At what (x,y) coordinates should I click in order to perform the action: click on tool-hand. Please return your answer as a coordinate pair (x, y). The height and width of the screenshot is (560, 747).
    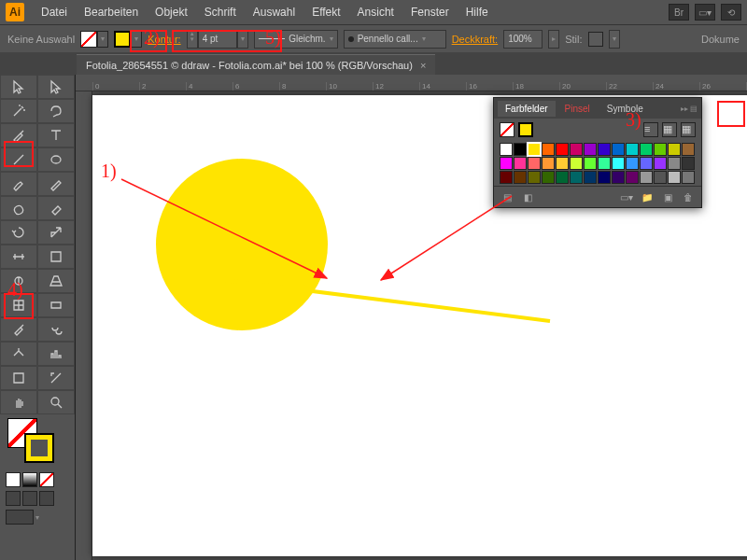
    Looking at the image, I should click on (19, 402).